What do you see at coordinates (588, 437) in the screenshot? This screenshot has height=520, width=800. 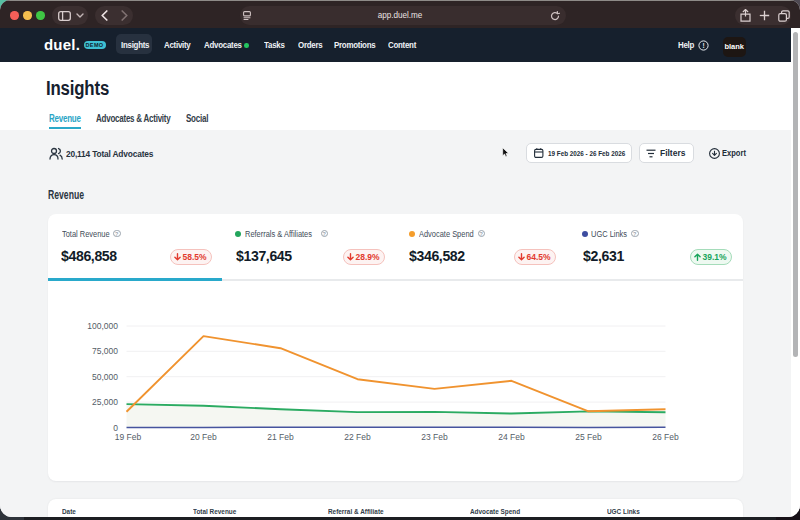 I see `svg-text: 25 Feb` at bounding box center [588, 437].